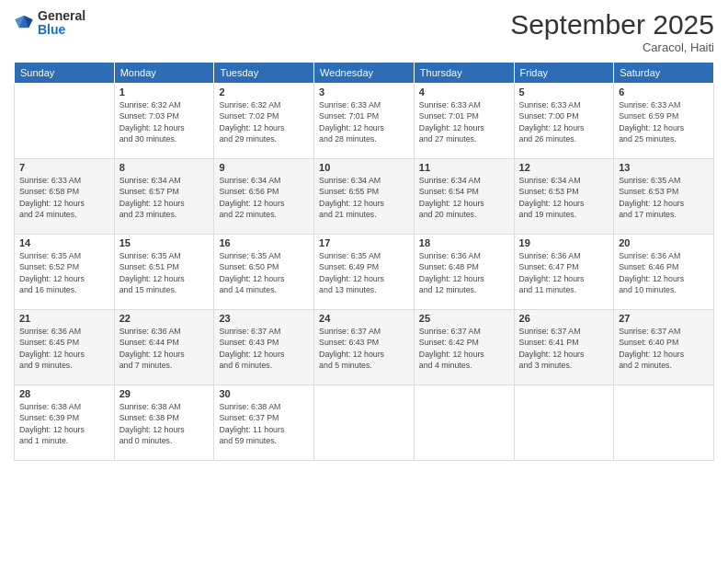 The image size is (728, 563). What do you see at coordinates (165, 318) in the screenshot?
I see `day-number: 22` at bounding box center [165, 318].